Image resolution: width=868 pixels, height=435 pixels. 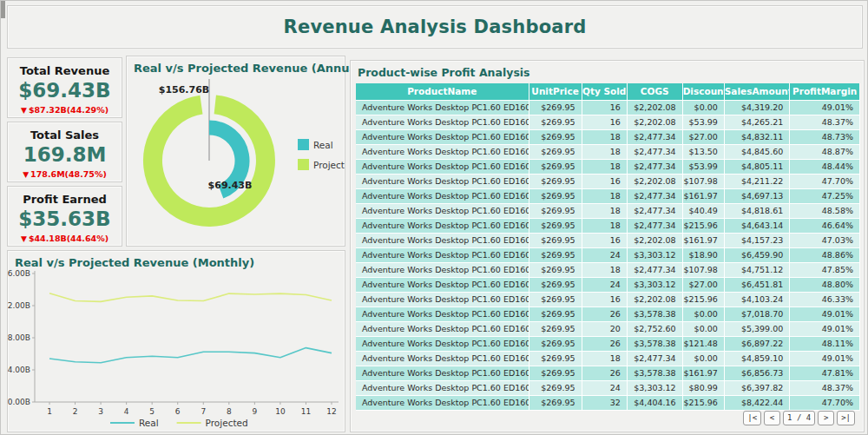 I want to click on value-cell: $4,265.21, so click(x=757, y=122).